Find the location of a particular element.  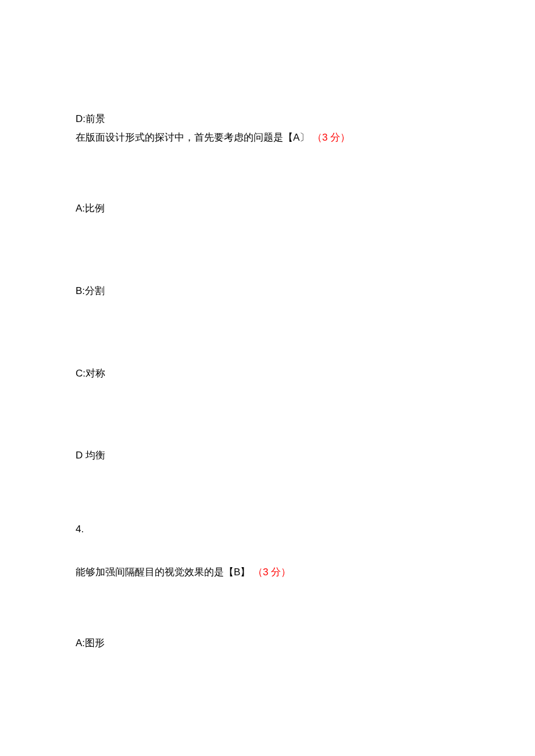

question-3-text: 在版面设计形式的探讨中，首先要考虑的问题是【A〕 is located at coordinates (192, 137).